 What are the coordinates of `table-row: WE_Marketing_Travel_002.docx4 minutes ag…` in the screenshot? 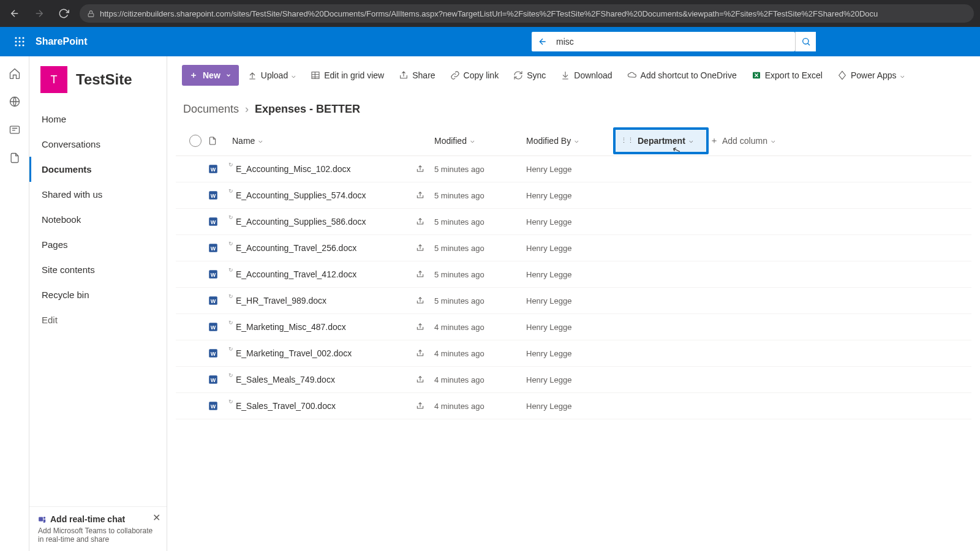 It's located at (573, 354).